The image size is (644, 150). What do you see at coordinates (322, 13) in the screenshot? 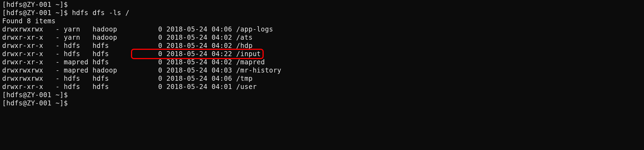
I see `prompt-line-ls: [hdfs@ZY-001 ~]$ hdfs dfs -ls /` at bounding box center [322, 13].